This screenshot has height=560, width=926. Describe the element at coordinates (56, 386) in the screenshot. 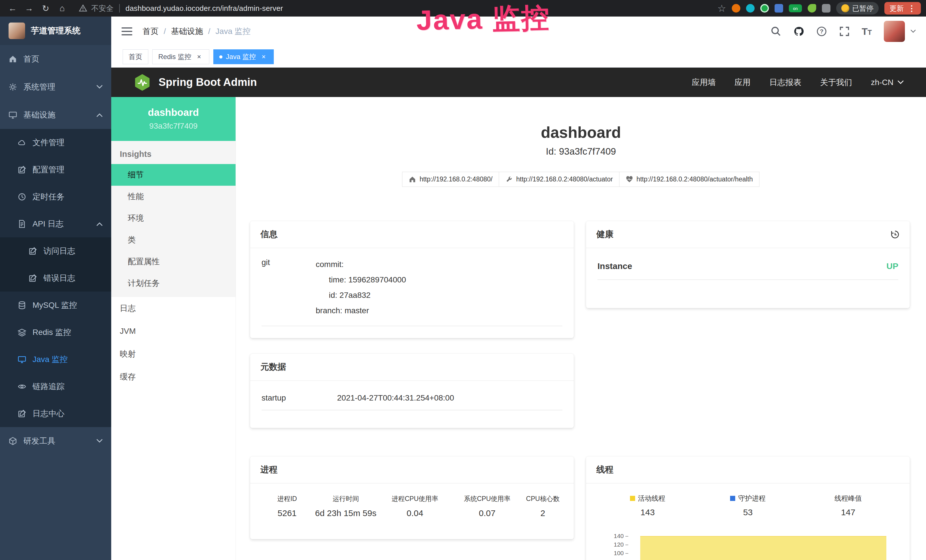

I see `sidebar-item-trace: 链路追踪` at that location.